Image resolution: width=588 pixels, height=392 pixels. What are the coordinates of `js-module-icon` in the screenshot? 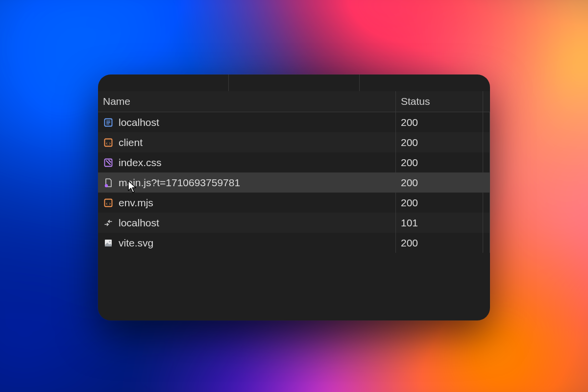 It's located at (108, 183).